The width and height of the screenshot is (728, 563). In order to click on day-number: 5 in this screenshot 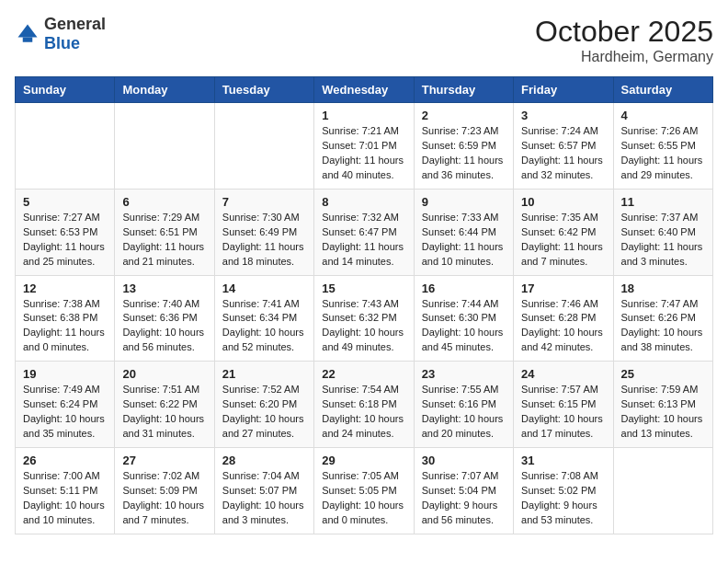, I will do `click(64, 202)`.